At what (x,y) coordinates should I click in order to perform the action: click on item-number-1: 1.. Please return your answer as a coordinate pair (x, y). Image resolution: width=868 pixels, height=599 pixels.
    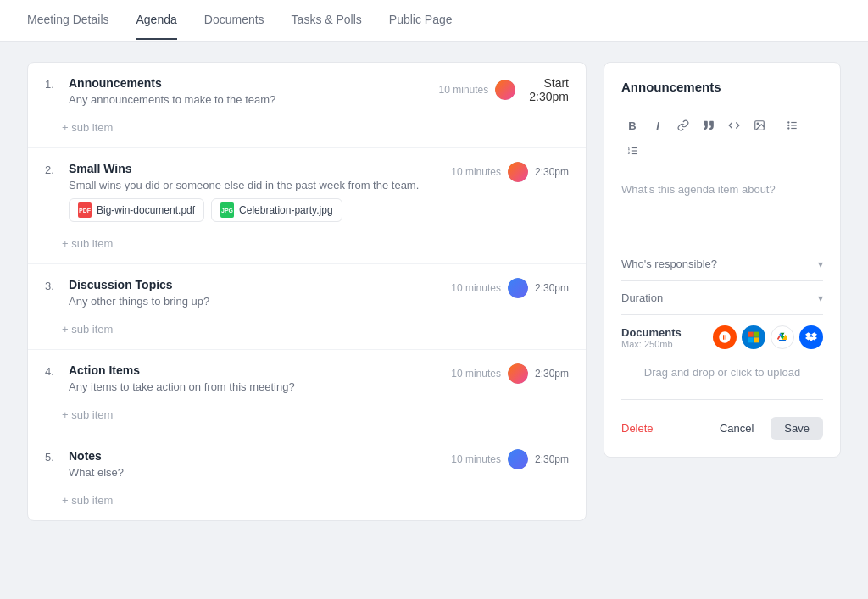
    Looking at the image, I should click on (53, 85).